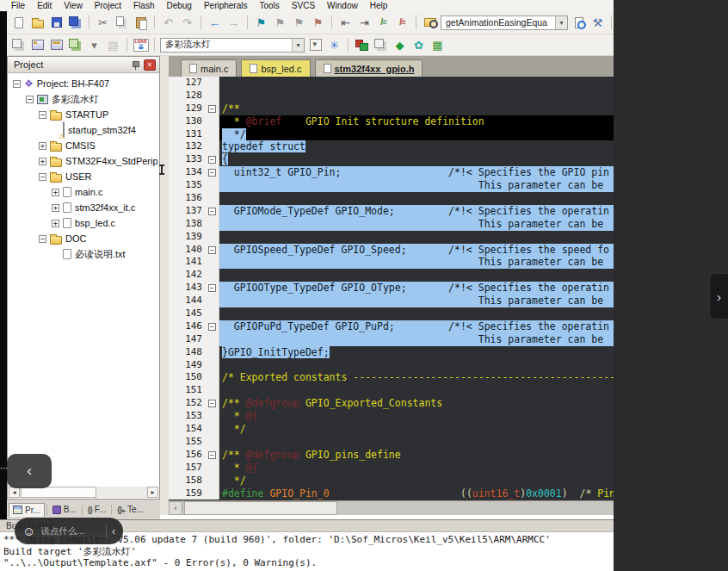 This screenshot has height=571, width=728. I want to click on scroll-left-icon: ‹, so click(176, 508).